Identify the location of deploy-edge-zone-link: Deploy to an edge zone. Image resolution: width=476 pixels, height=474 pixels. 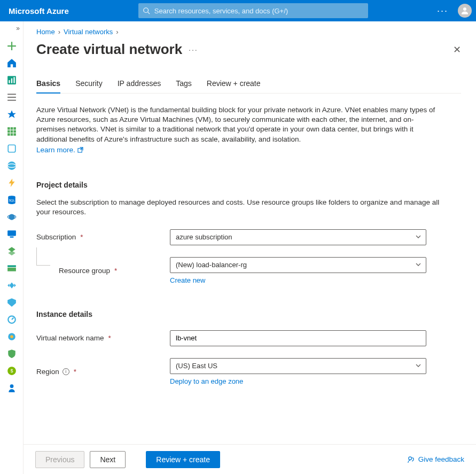
(206, 382).